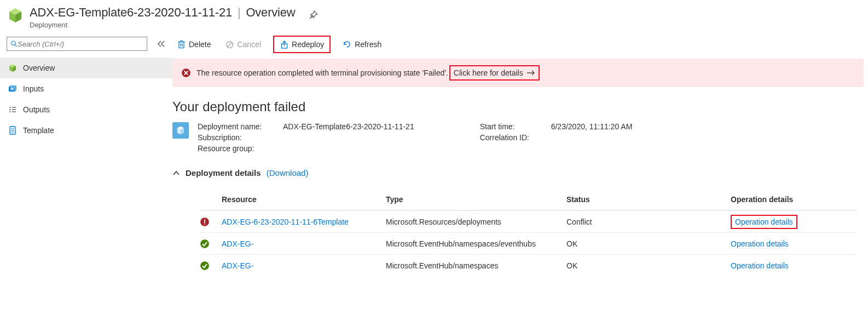 The width and height of the screenshot is (868, 315). I want to click on title-block: ADX-EG-Template6-23-2020-11-11-21 | Over…, so click(163, 18).